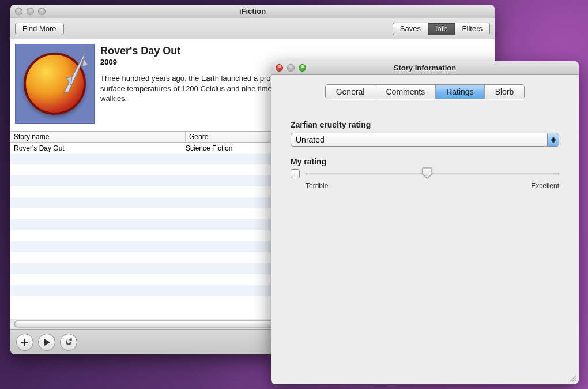 This screenshot has height=389, width=588. What do you see at coordinates (406, 92) in the screenshot?
I see `tab-comments: Comments` at bounding box center [406, 92].